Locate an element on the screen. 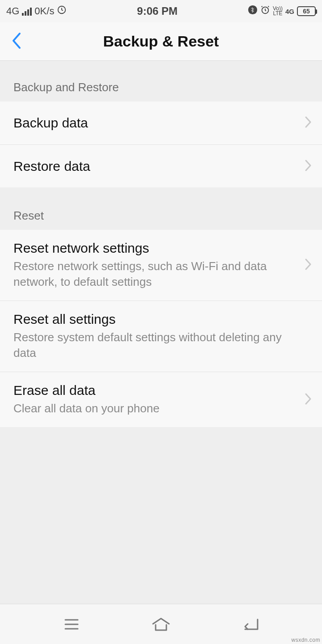 The height and width of the screenshot is (644, 322). restore-data-item: Restore data is located at coordinates (161, 166).